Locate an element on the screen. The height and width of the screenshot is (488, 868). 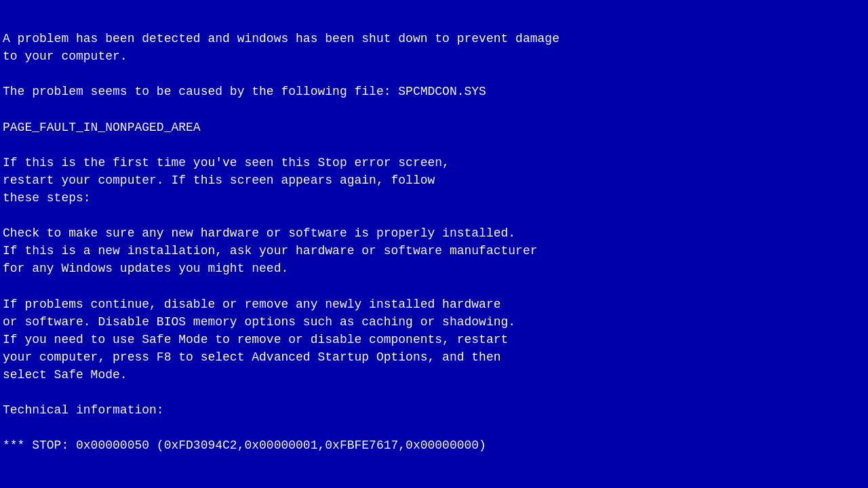
bsod-line-9: these steps: is located at coordinates (432, 198).